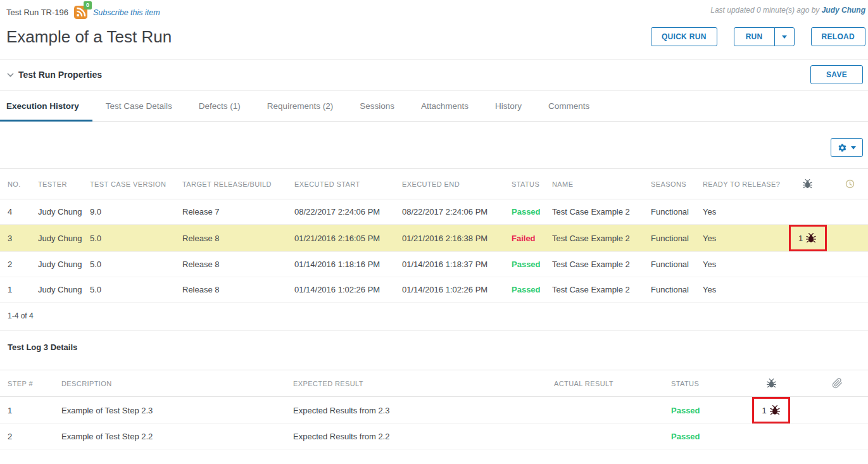 This screenshot has height=464, width=868. I want to click on topbar: Test Run TR-196 0 Subscribe this item La…, so click(434, 11).